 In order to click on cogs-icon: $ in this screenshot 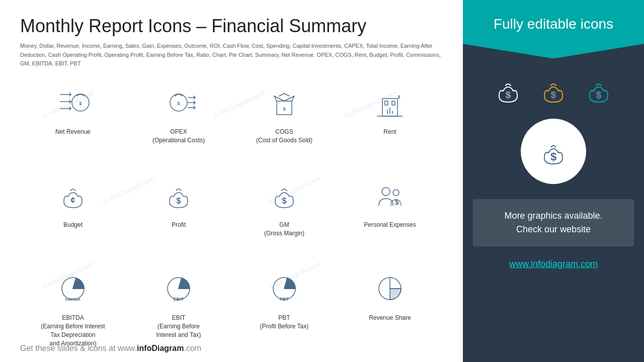, I will do `click(284, 104)`.